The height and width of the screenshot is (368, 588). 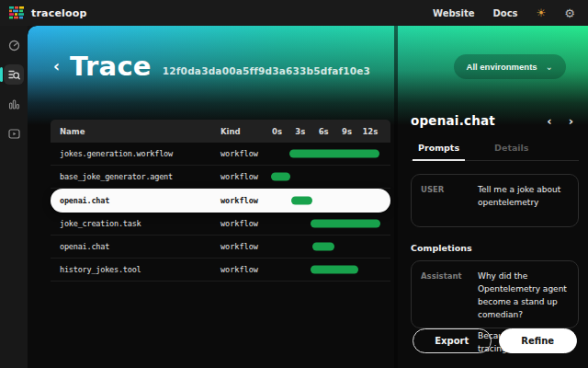 I want to click on span-row: joke_creation.task workflow, so click(x=220, y=224).